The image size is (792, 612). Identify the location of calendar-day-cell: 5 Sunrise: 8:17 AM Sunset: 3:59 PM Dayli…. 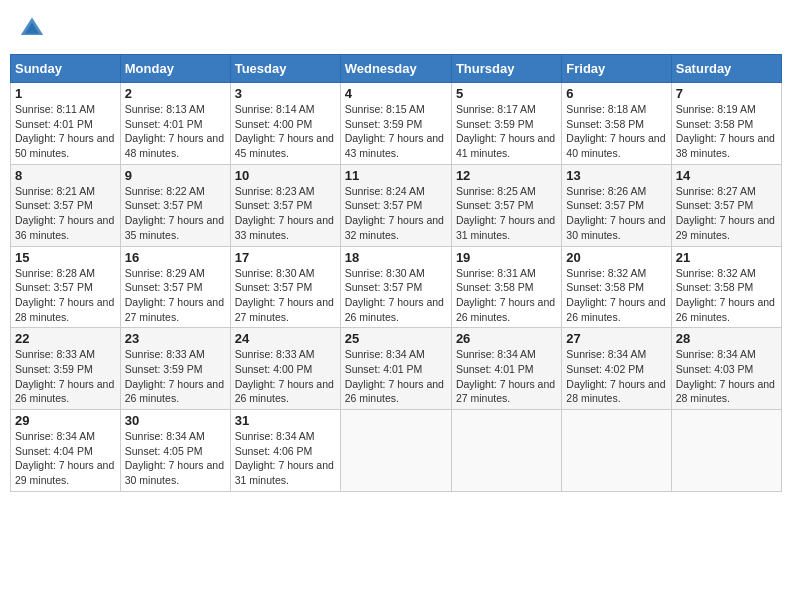
(506, 124).